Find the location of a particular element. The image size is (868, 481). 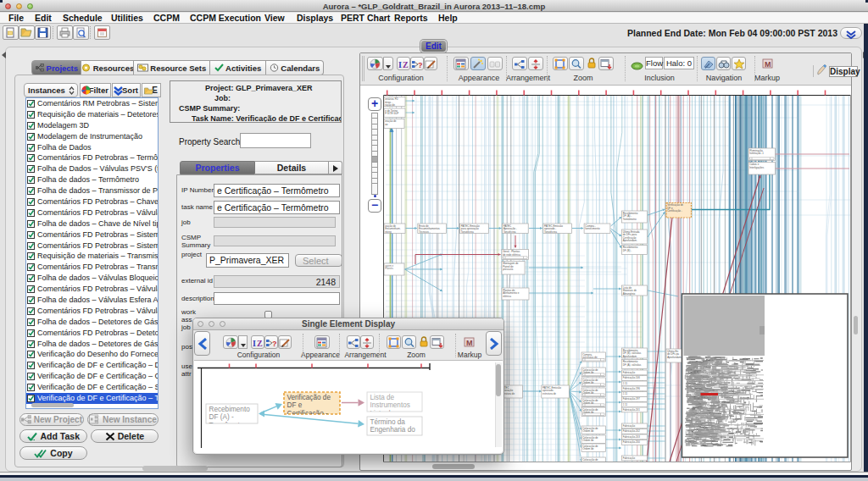

svg-text: Recebimento is located at coordinates (231, 410).